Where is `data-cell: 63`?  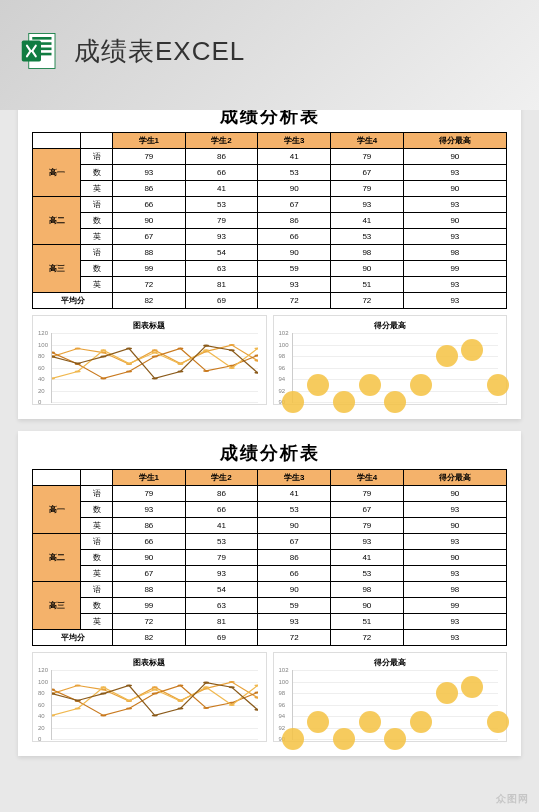 data-cell: 63 is located at coordinates (222, 269).